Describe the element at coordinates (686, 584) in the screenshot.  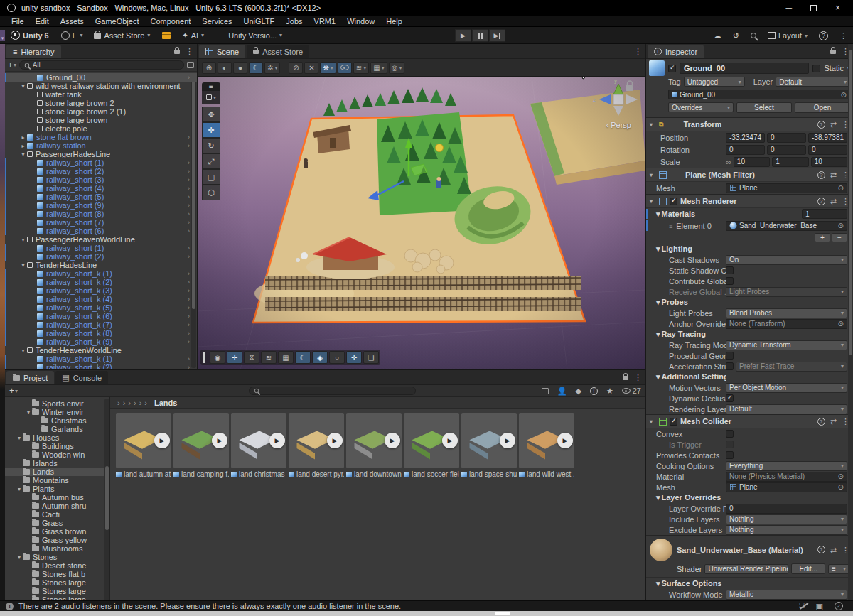
I see `surface-options-foldout: ▾Surface Options` at that location.